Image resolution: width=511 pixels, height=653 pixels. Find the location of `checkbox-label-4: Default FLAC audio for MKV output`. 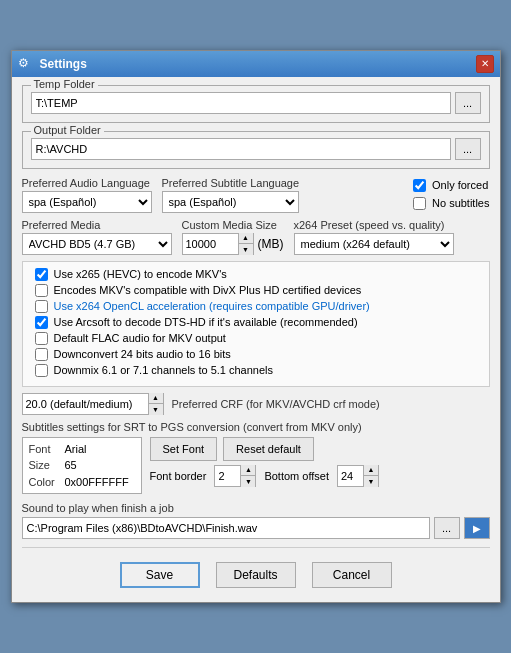

checkbox-label-4: Default FLAC audio for MKV output is located at coordinates (140, 338).